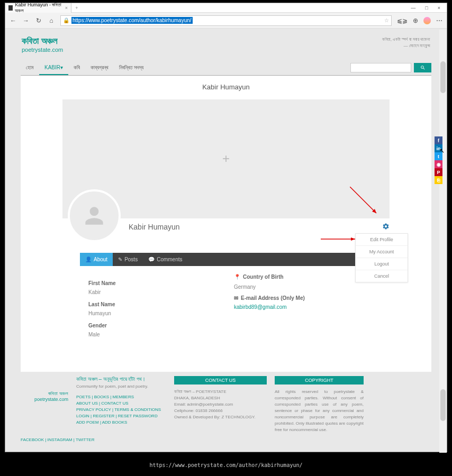 This screenshot has width=452, height=476. I want to click on logo-bengali: কবিতা অঞ্চল, so click(42, 41).